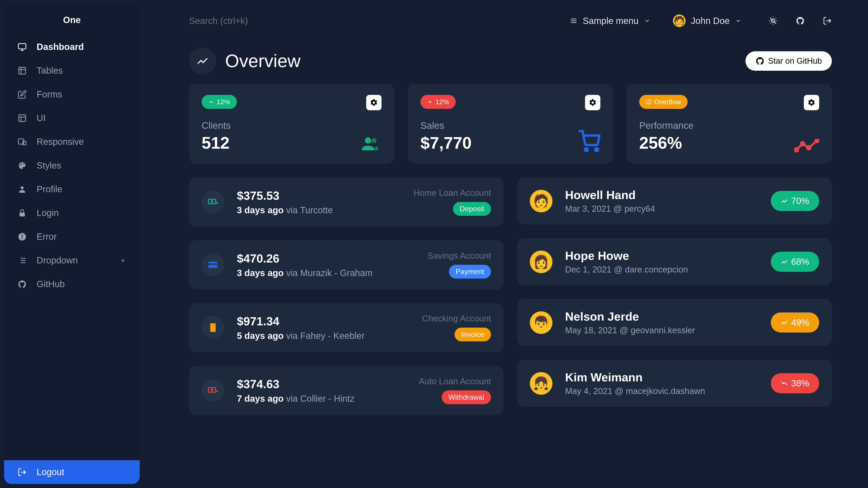 This screenshot has width=868, height=488. I want to click on logout-label: Logout, so click(51, 472).